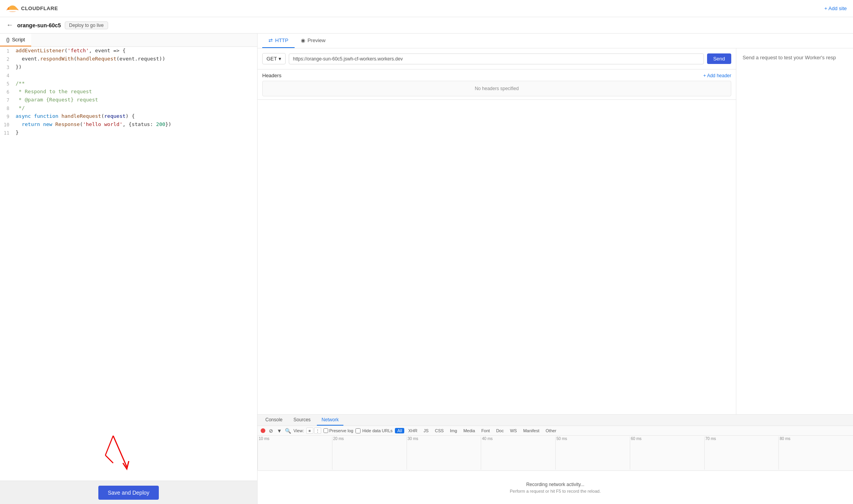 This screenshot has width=853, height=504. I want to click on devtools-toolbar: ⊘ ▼ 🔍 View: ≡ ⋮ Preserve log Hide data U…, so click(555, 431).